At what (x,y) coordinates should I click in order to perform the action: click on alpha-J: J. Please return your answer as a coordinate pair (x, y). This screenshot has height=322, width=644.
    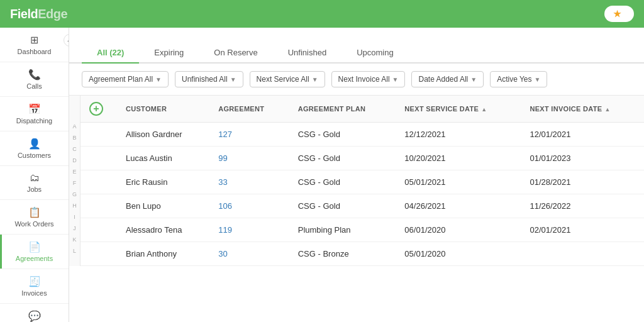
    Looking at the image, I should click on (74, 228).